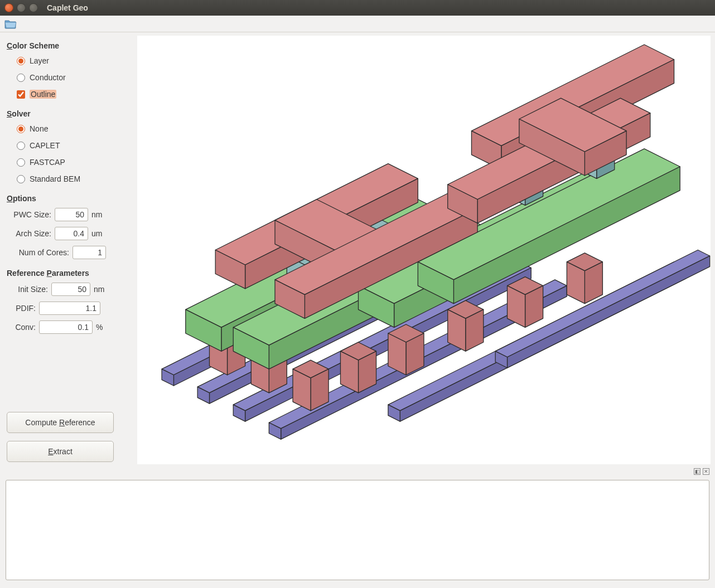  I want to click on arch-unit: um, so click(99, 234).